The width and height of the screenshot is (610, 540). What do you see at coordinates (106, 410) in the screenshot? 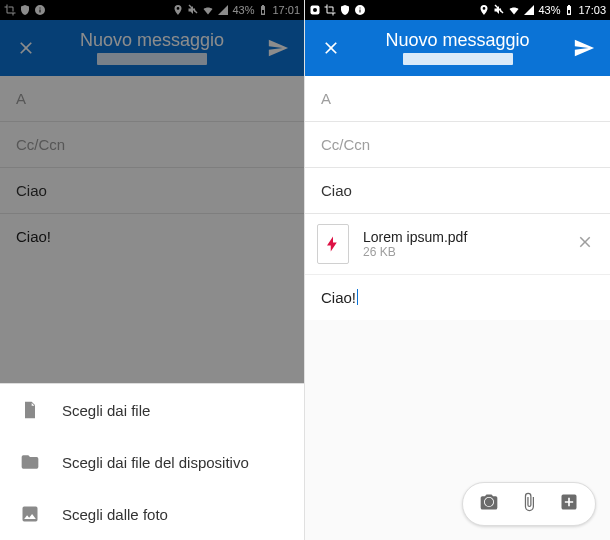
I see `sheet-item-label: Scegli dai file` at bounding box center [106, 410].